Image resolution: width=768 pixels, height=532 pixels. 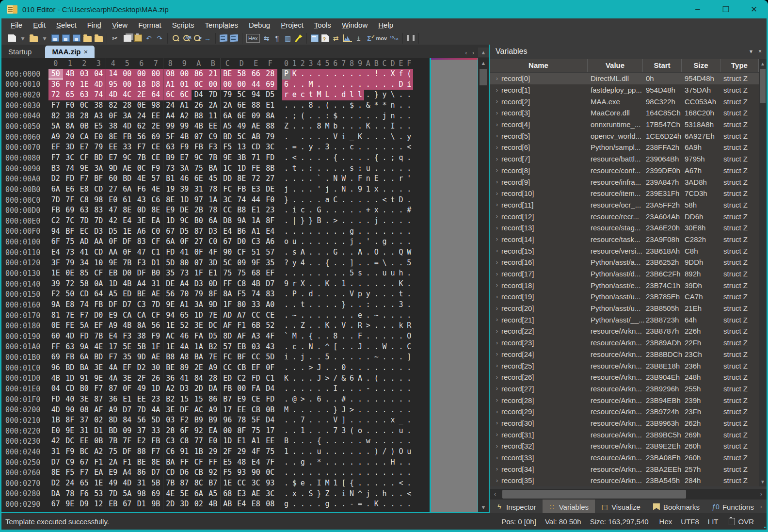 What do you see at coordinates (227, 504) in the screenshot?
I see `hex-byte: AB` at bounding box center [227, 504].